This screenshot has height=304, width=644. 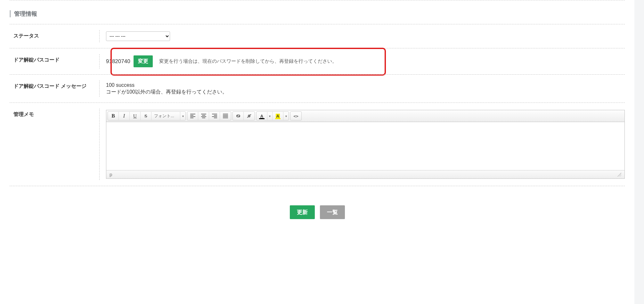 What do you see at coordinates (273, 116) in the screenshot?
I see `rte-group-color: A ▾ A ▾` at bounding box center [273, 116].